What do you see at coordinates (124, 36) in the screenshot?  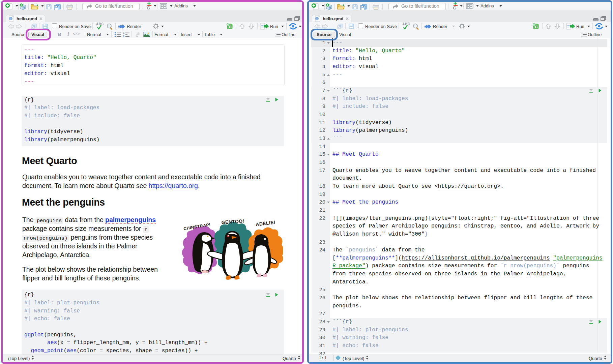 I see `svg-text: 2` at bounding box center [124, 36].